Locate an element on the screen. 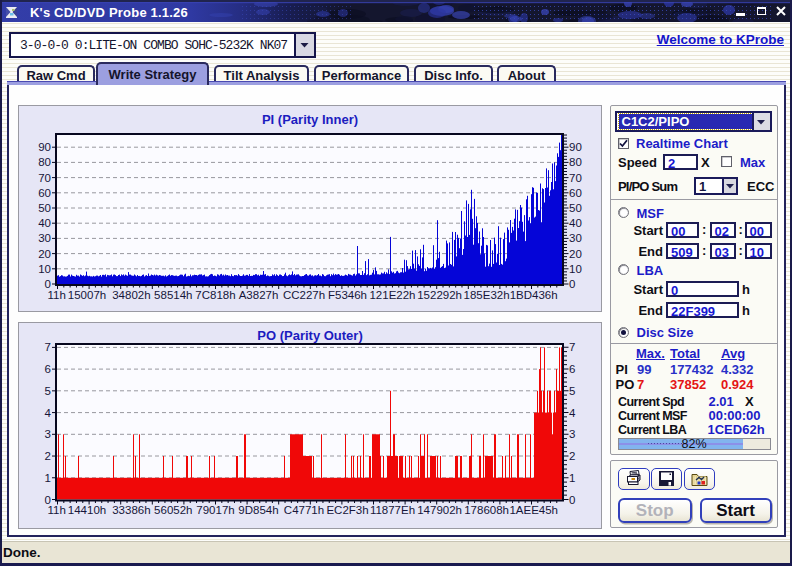 The width and height of the screenshot is (792, 566). svg-text: F5346h is located at coordinates (348, 295).